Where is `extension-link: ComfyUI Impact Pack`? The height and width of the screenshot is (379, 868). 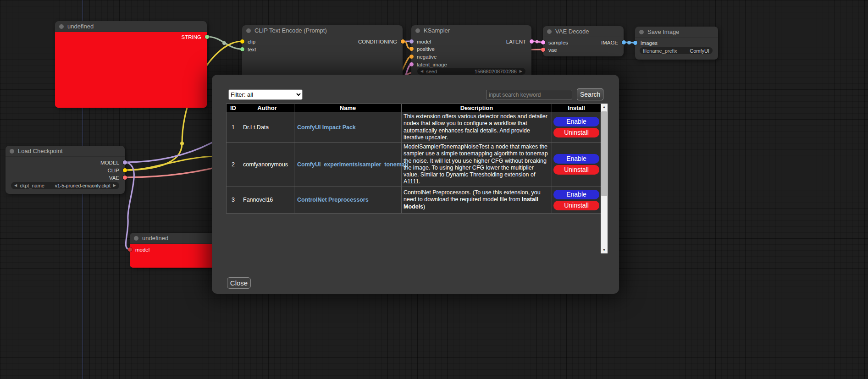
extension-link: ComfyUI Impact Pack is located at coordinates (326, 127).